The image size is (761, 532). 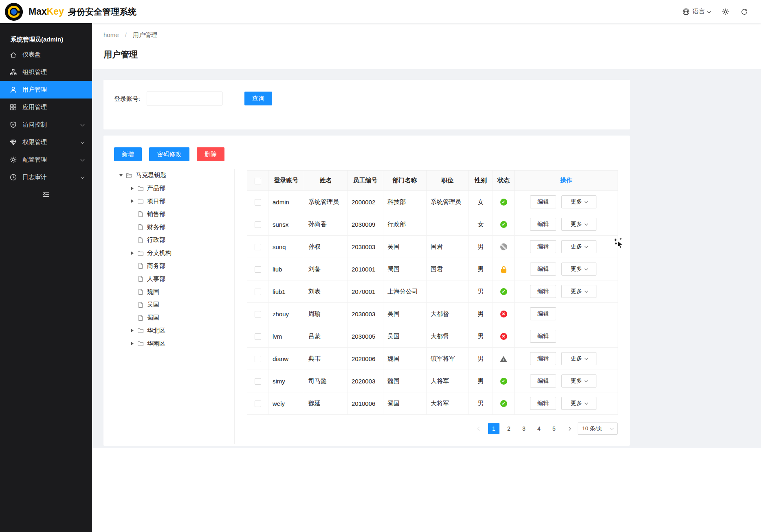 What do you see at coordinates (46, 72) in the screenshot?
I see `sidebar-item-org: 组织管理` at bounding box center [46, 72].